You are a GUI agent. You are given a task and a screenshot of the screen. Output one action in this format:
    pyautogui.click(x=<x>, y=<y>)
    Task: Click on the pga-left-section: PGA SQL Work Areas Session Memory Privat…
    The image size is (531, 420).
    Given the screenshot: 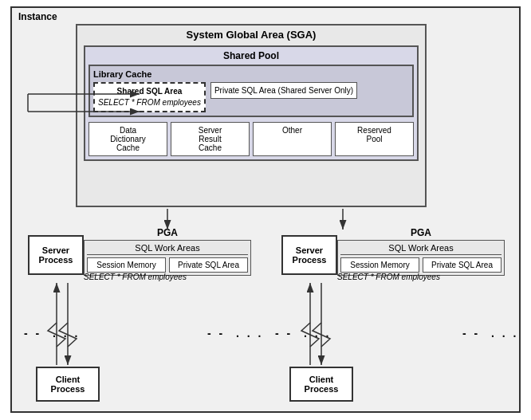 What is the action you would take?
    pyautogui.click(x=167, y=252)
    